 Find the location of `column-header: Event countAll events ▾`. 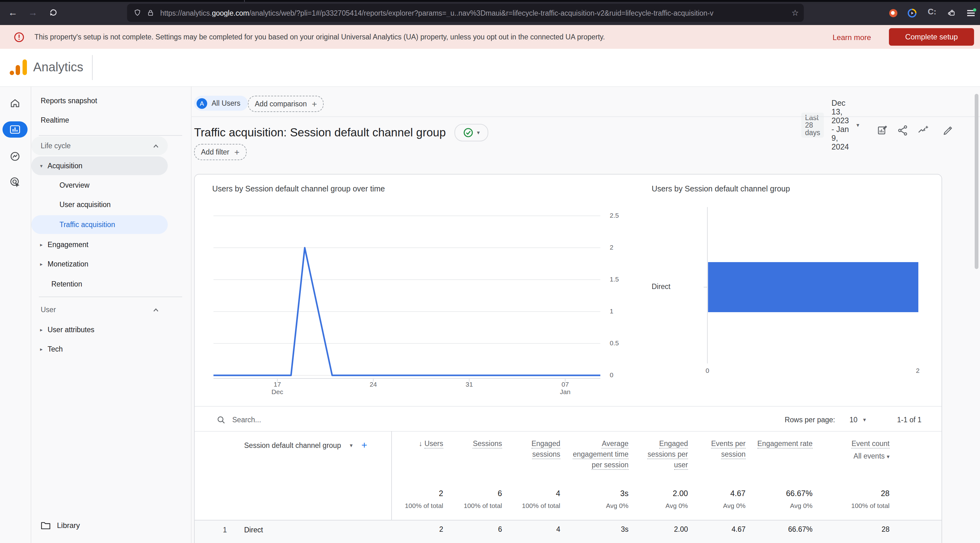

column-header: Event countAll events ▾ is located at coordinates (861, 450).